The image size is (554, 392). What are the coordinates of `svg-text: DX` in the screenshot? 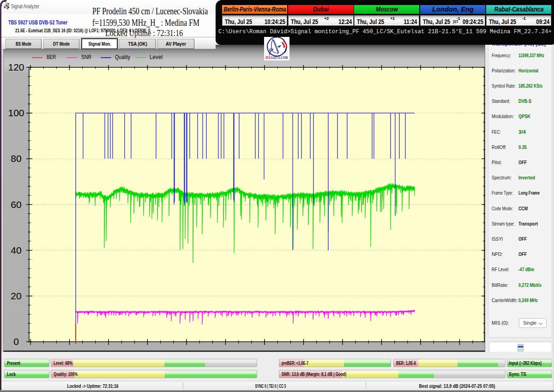 It's located at (268, 58).